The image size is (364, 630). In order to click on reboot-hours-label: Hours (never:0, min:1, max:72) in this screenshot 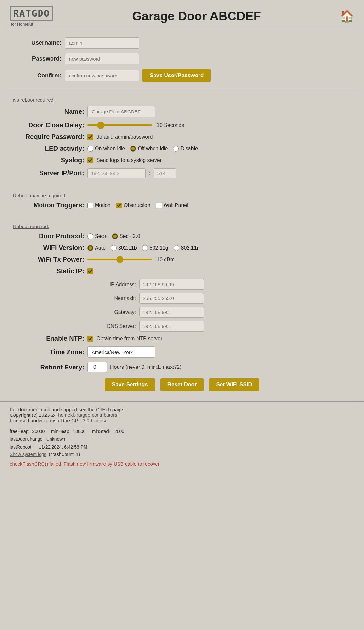, I will do `click(146, 367)`.